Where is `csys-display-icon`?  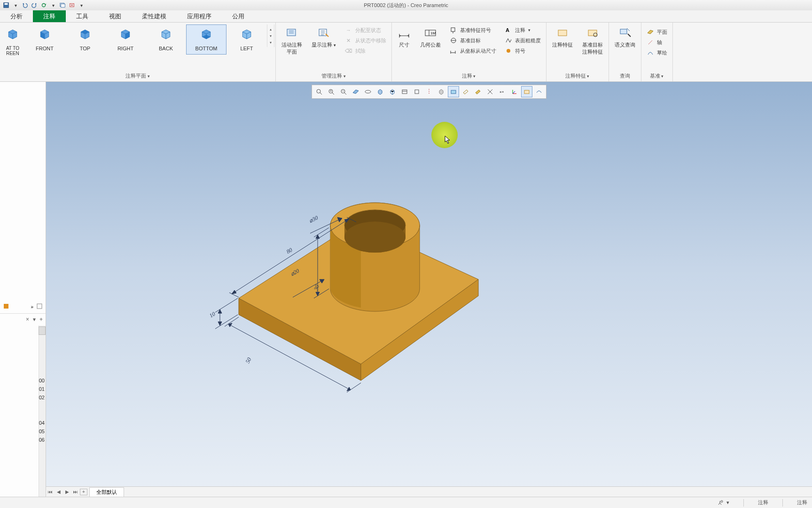 csys-display-icon is located at coordinates (453, 92).